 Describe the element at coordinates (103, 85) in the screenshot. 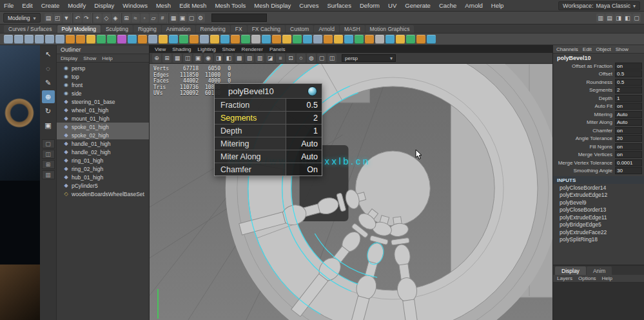

I see `outliner-item: ◉ front` at that location.